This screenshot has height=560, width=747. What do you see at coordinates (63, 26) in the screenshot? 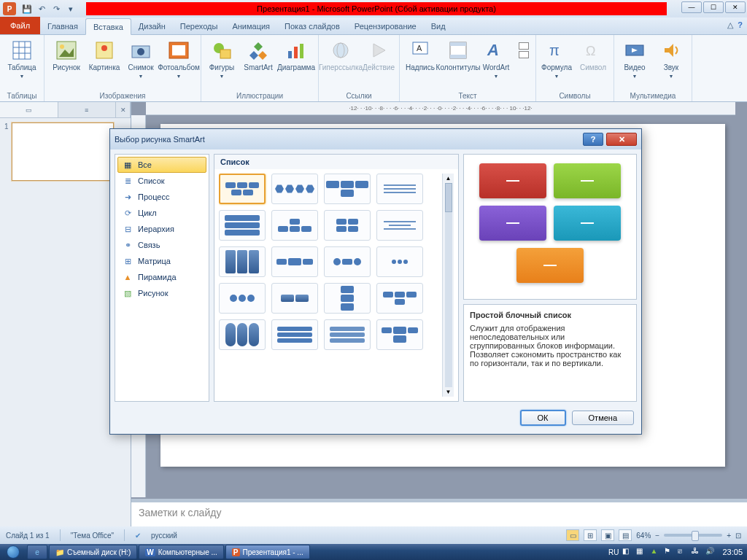
I see `tab-home: Главная` at bounding box center [63, 26].